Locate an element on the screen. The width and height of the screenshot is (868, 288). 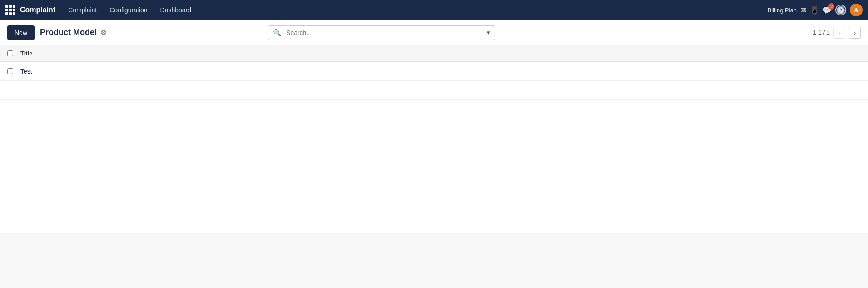
row-title: Test is located at coordinates (26, 71).